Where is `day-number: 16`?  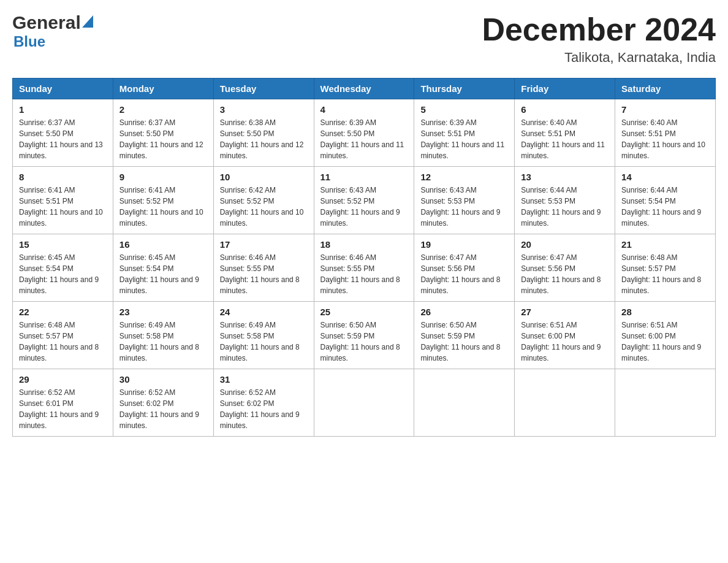 day-number: 16 is located at coordinates (163, 244).